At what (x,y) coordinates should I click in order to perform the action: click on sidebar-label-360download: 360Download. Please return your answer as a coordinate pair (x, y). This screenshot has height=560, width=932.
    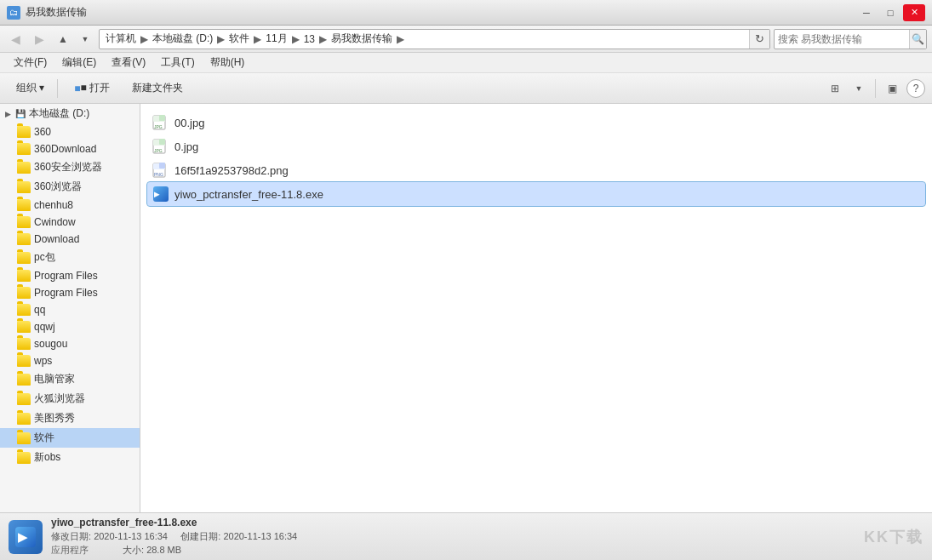
    Looking at the image, I should click on (65, 149).